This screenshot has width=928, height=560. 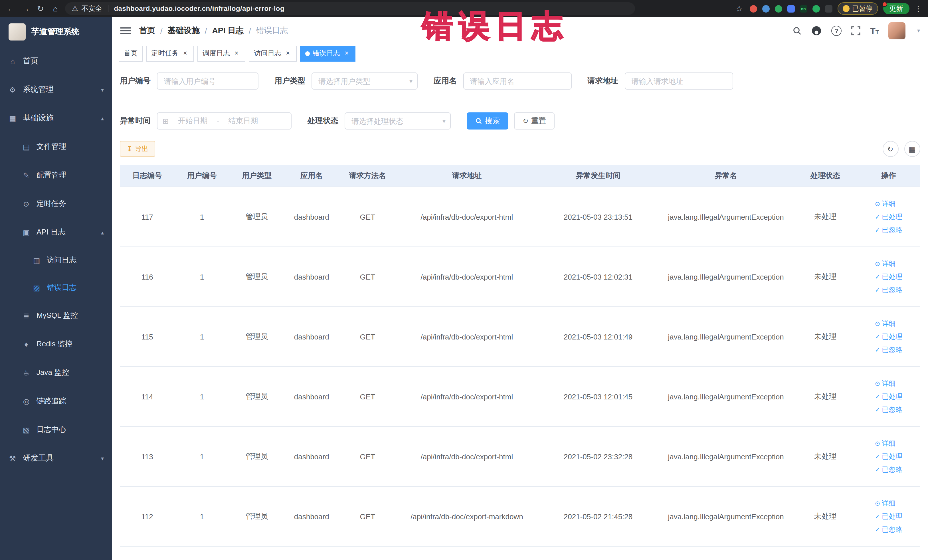 I want to click on reload-icon: ↻, so click(x=41, y=9).